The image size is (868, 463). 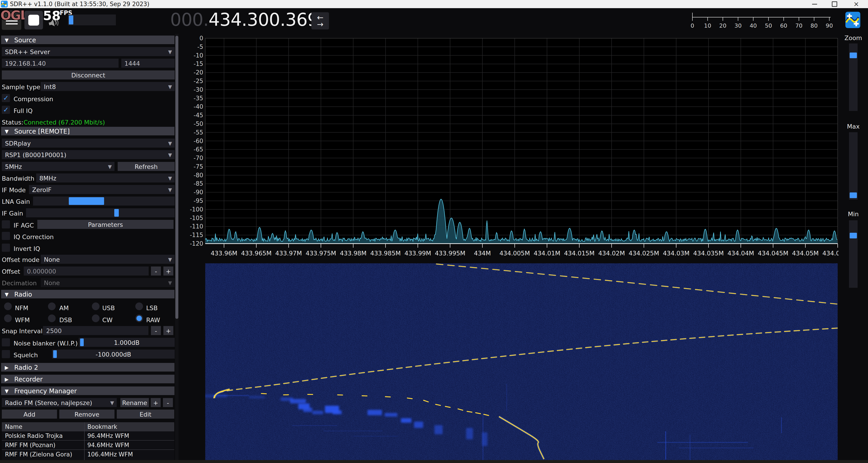 I want to click on swap-button: ← →, so click(x=320, y=21).